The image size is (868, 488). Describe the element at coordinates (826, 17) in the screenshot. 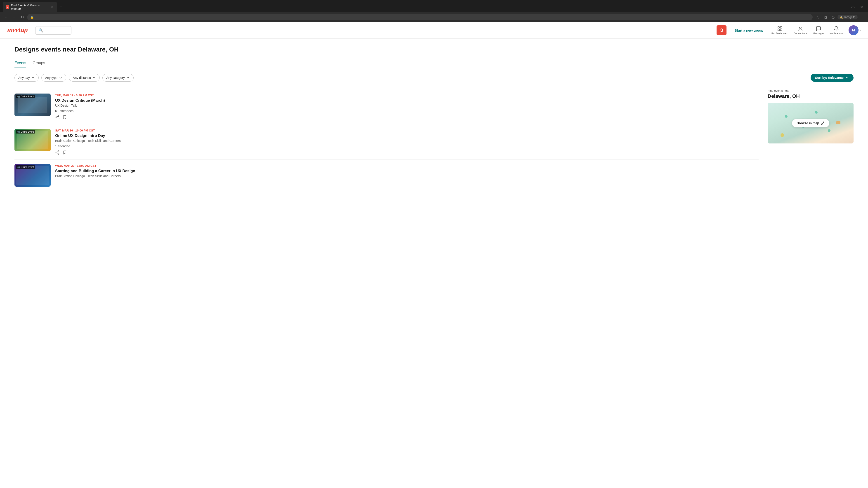

I see `extensions-button: ⧉` at that location.